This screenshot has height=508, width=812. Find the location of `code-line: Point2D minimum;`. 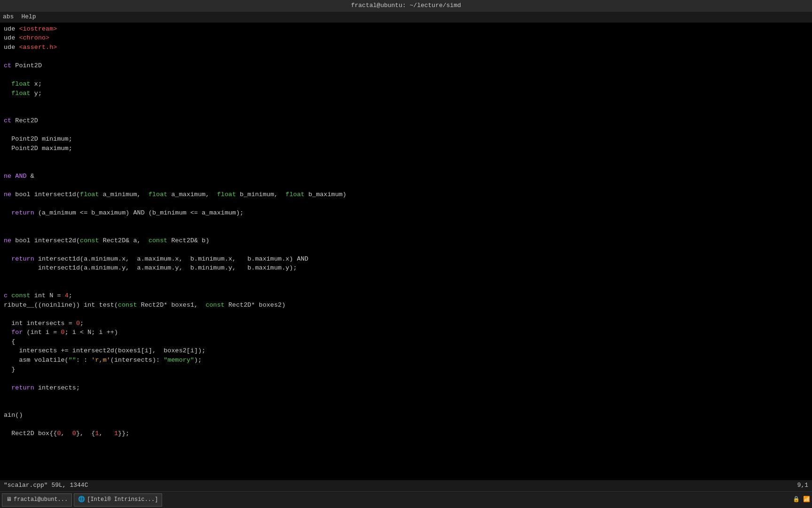

code-line: Point2D minimum; is located at coordinates (406, 139).